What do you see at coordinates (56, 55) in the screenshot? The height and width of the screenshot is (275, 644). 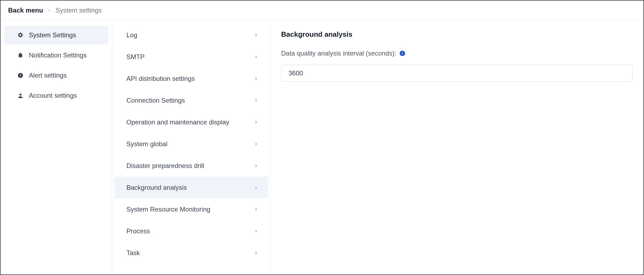 I see `sidebar-item-notification-settings: Notification Settings` at bounding box center [56, 55].